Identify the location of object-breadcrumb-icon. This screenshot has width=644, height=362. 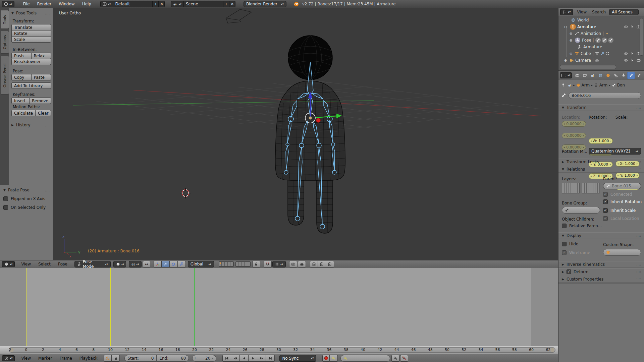
(578, 85).